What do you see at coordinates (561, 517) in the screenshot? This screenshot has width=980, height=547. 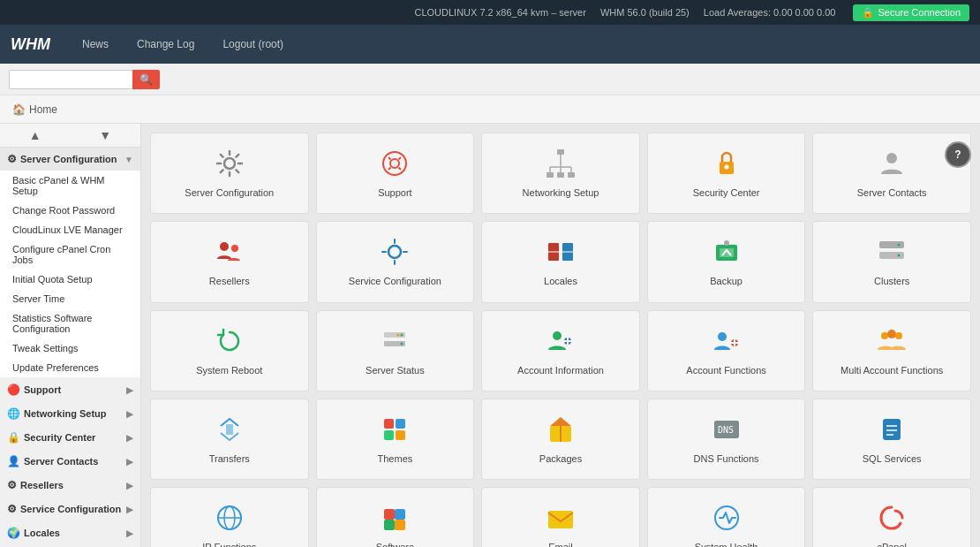 I see `grid-item-email: Email` at bounding box center [561, 517].